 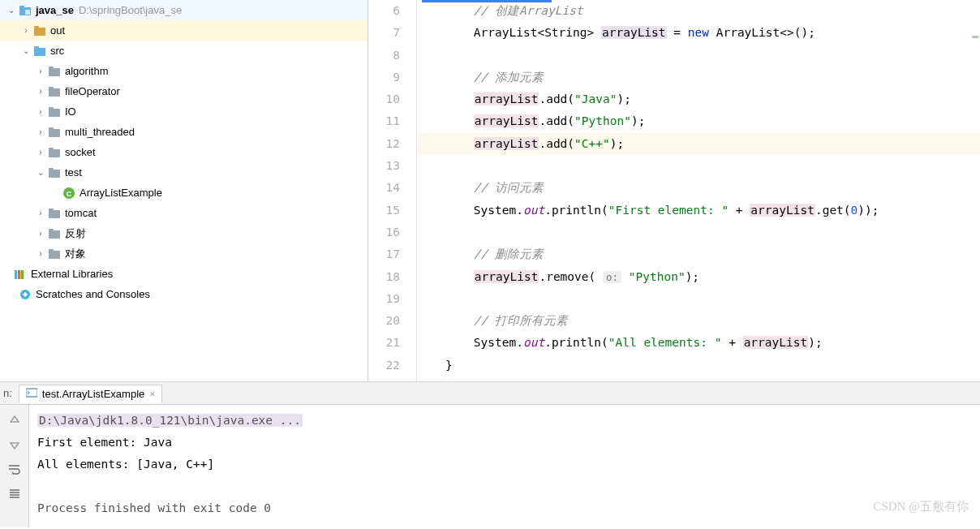 I want to click on code-line: ArrayList<String> arrayList = new ArrayL…, so click(x=698, y=32).